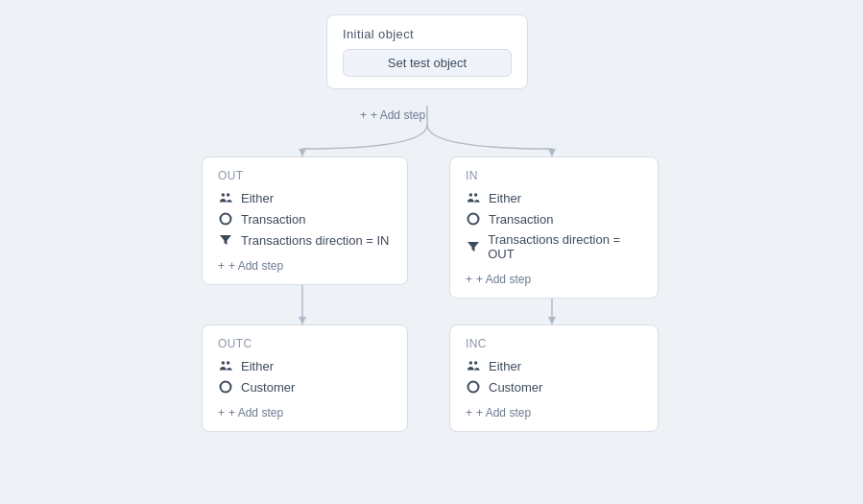 The height and width of the screenshot is (504, 863). I want to click on in-node: IN Either Transaction, so click(554, 228).